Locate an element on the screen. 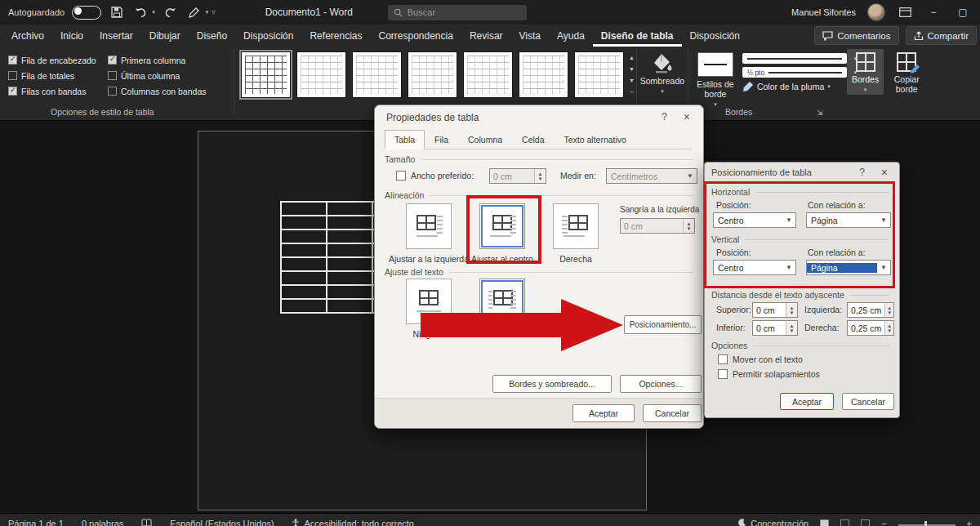 The height and width of the screenshot is (526, 980). gallery-up-icon: ▲ is located at coordinates (632, 58).